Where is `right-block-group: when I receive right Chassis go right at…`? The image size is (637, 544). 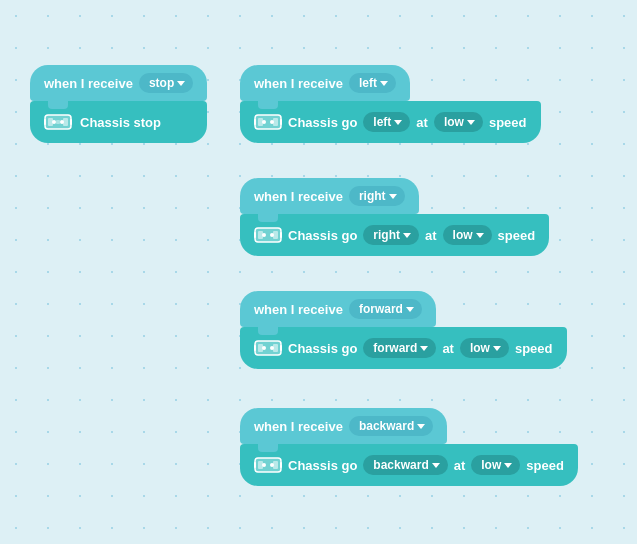 right-block-group: when I receive right Chassis go right at… is located at coordinates (394, 217).